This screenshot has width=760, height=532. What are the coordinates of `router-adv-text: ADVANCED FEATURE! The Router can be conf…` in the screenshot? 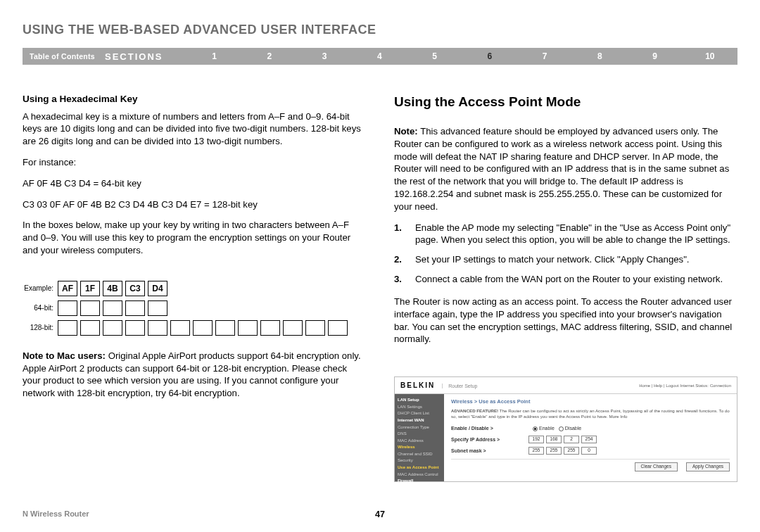 It's located at (590, 414).